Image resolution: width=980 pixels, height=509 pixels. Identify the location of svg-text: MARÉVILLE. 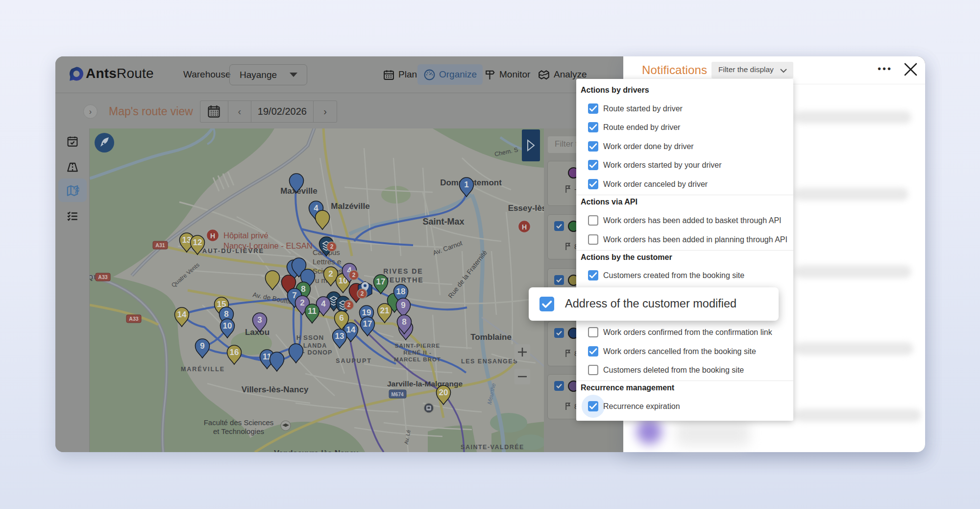
(203, 369).